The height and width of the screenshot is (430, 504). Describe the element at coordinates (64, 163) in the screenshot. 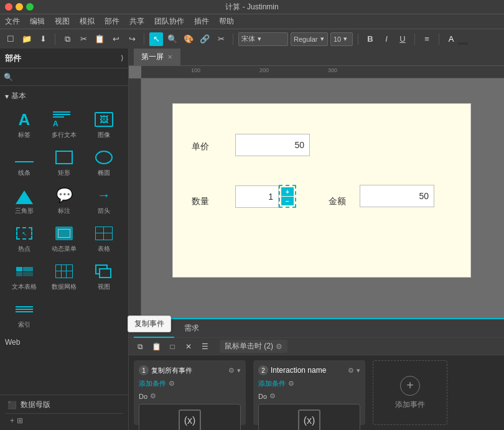

I see `comp-rect: 矩形` at that location.